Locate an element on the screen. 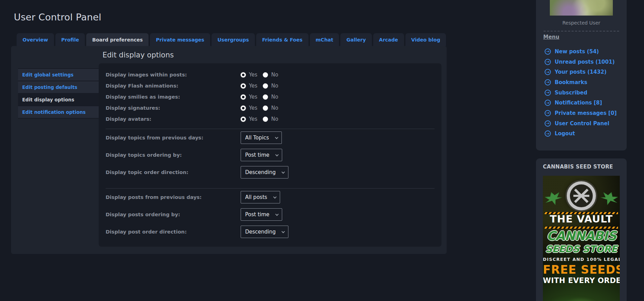 The height and width of the screenshot is (301, 644). form-row-display-flash: Display Flash animations: Yes No is located at coordinates (270, 86).